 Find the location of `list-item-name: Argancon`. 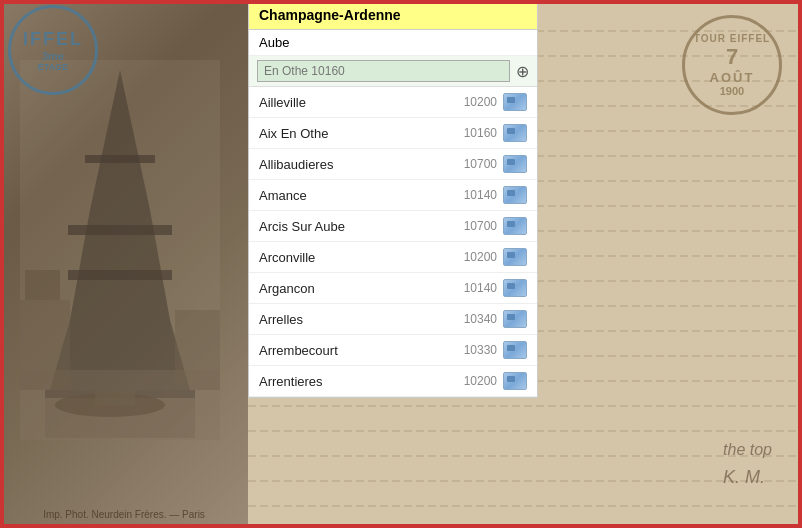

list-item-name: Argancon is located at coordinates (362, 288).